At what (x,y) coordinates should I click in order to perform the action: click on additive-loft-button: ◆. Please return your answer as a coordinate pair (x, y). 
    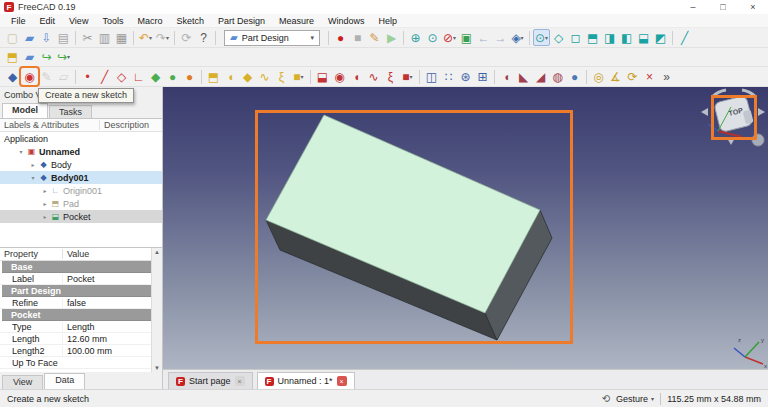
    Looking at the image, I should click on (248, 76).